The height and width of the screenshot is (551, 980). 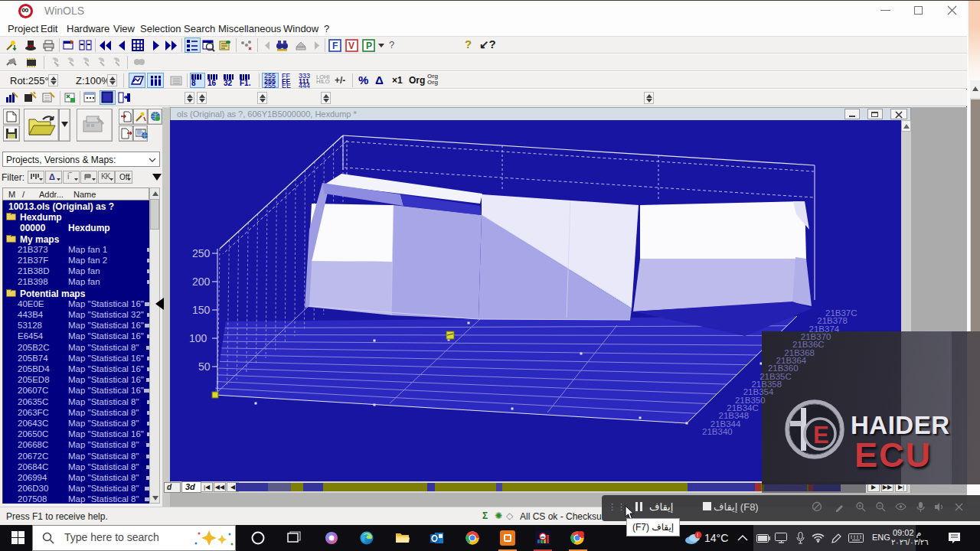 What do you see at coordinates (369, 46) in the screenshot?
I see `svg-text: P` at bounding box center [369, 46].